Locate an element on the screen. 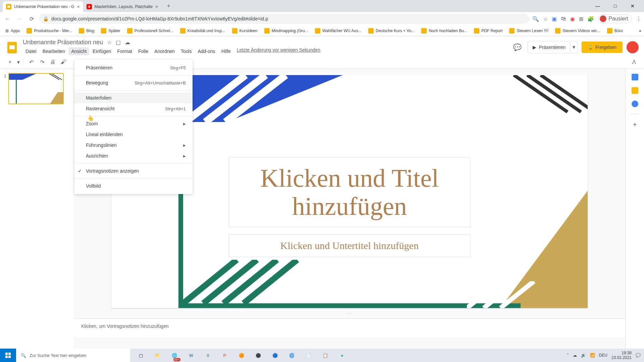  tray-chevron-icon: ˄ is located at coordinates (568, 355).